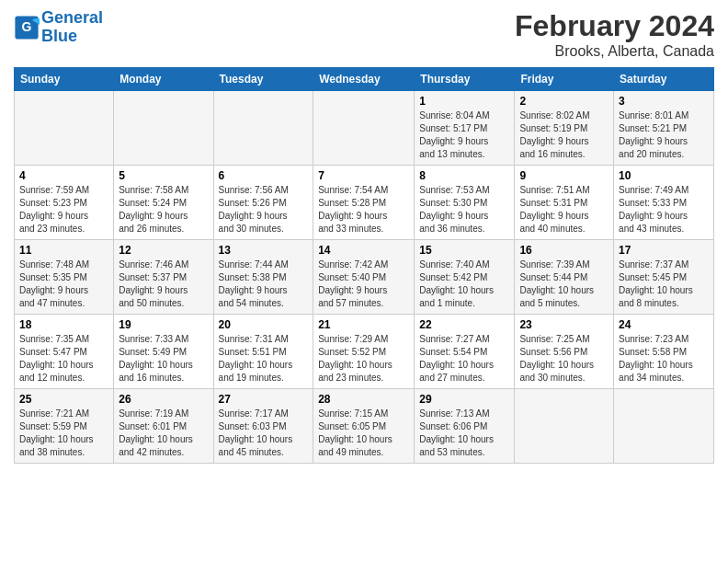 This screenshot has height=563, width=728. I want to click on calendar-week-row: 4Sunrise: 7:59 AM Sunset: 5:23 PM Daylig…, so click(364, 202).